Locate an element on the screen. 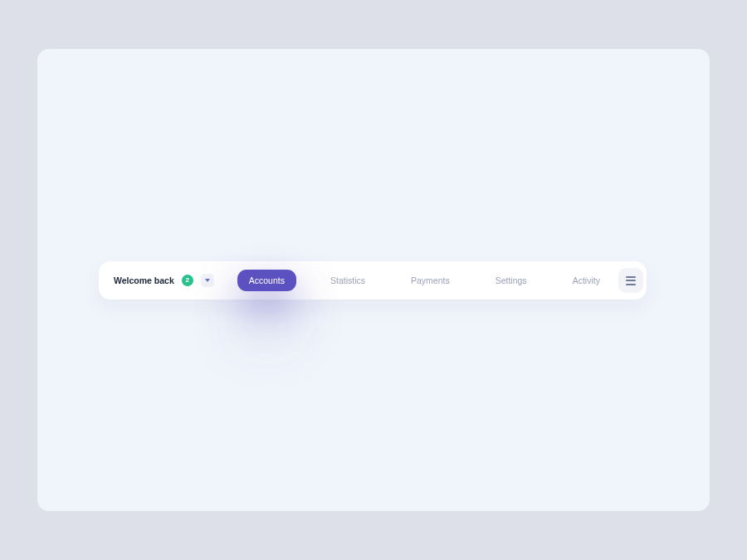  hamburger-icon is located at coordinates (631, 280).